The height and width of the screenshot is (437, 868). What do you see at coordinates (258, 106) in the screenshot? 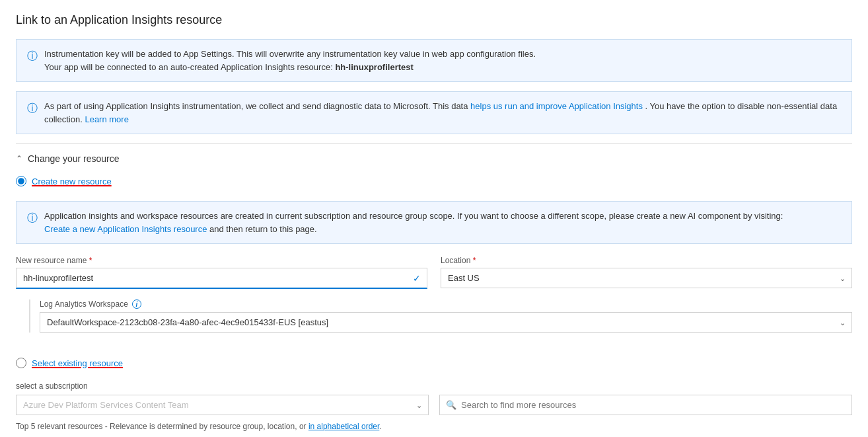
I see `info-diagnostic-text: As part of using Application Insights in…` at bounding box center [258, 106].